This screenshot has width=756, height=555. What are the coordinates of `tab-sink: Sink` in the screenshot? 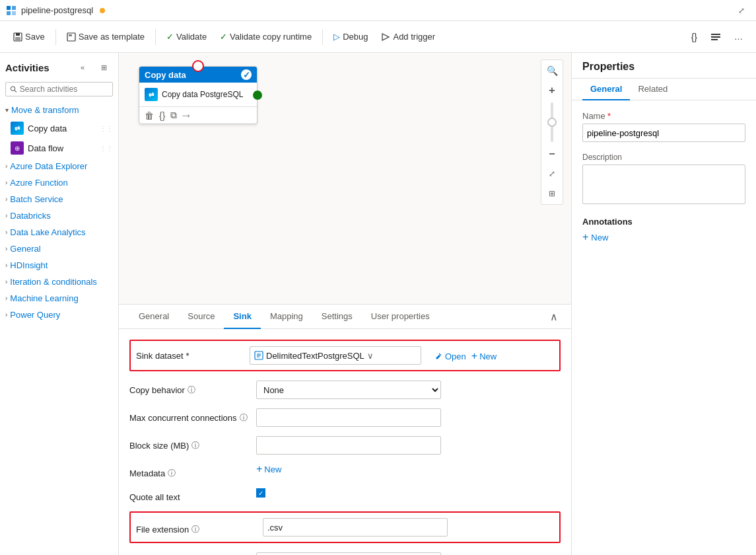 It's located at (242, 317).